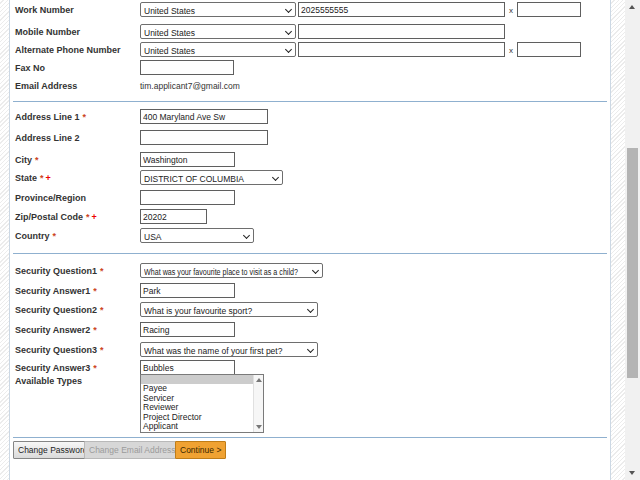 The image size is (640, 480). I want to click on address-line1-input, so click(204, 116).